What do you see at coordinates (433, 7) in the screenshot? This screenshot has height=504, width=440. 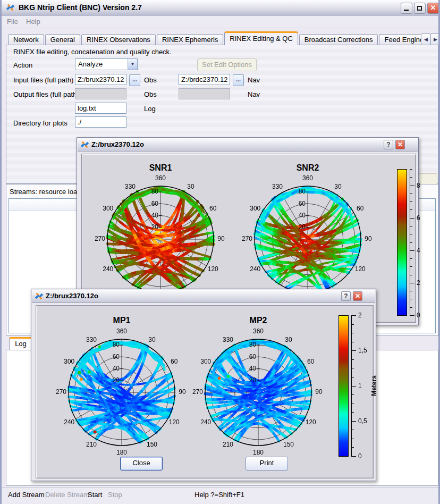 I see `close-icon: ✕` at bounding box center [433, 7].